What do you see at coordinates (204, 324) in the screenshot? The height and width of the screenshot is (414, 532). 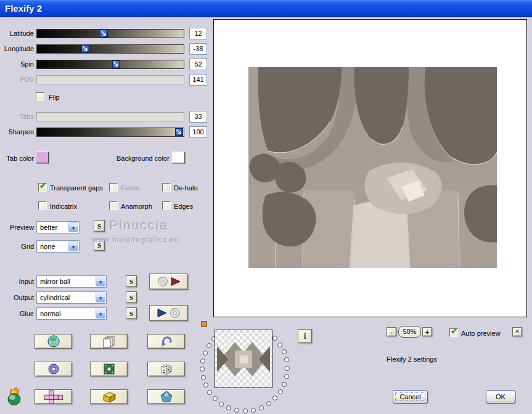 I see `thumbnail-marker` at bounding box center [204, 324].